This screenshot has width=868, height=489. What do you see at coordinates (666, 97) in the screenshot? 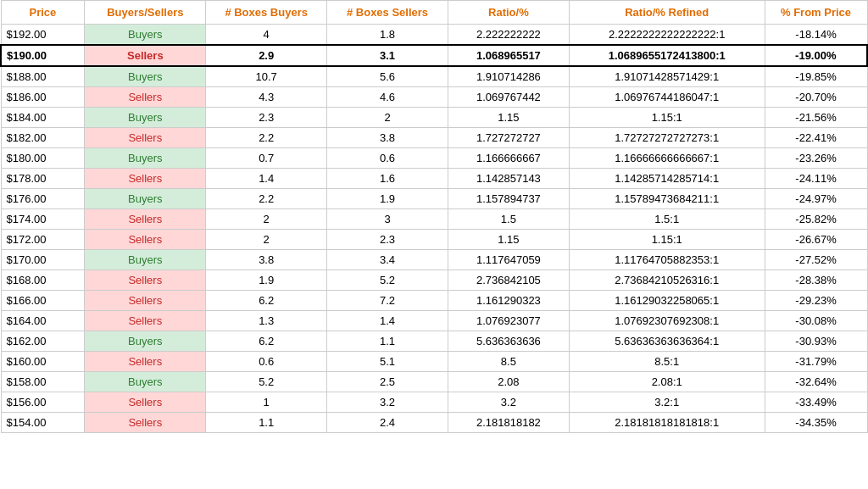
I see `cell-ratio-refined: 1.06976744186047:1` at bounding box center [666, 97].